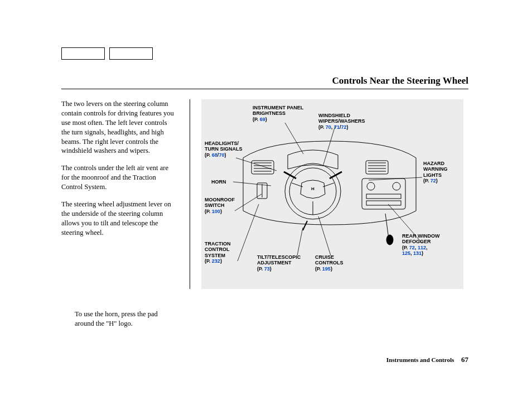 The width and height of the screenshot is (532, 396). What do you see at coordinates (427, 360) in the screenshot?
I see `page-footer: Instruments and Controls 67` at bounding box center [427, 360].